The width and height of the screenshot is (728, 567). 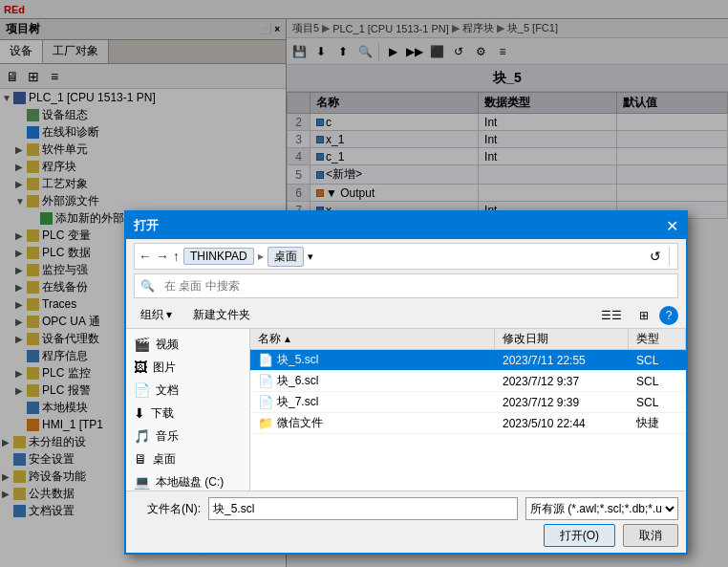 I want to click on col-filetype-header: 类型, so click(x=657, y=338).